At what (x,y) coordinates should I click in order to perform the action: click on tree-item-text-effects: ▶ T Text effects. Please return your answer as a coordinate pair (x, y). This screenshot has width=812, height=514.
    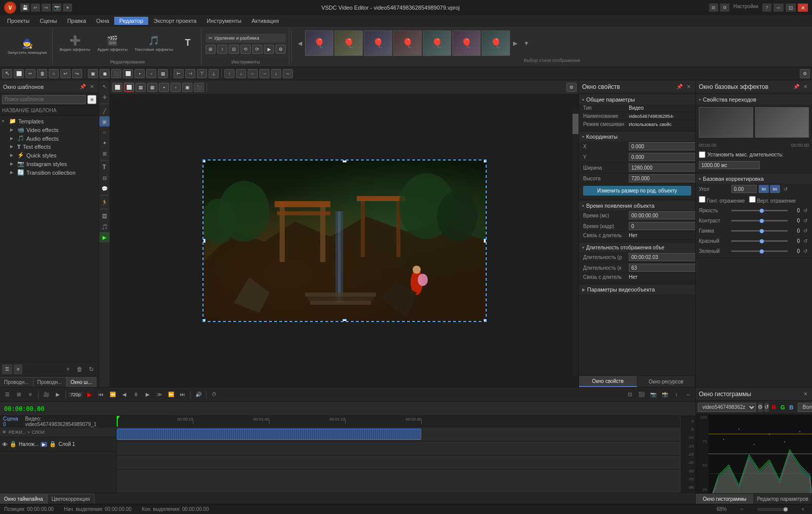
    Looking at the image, I should click on (53, 147).